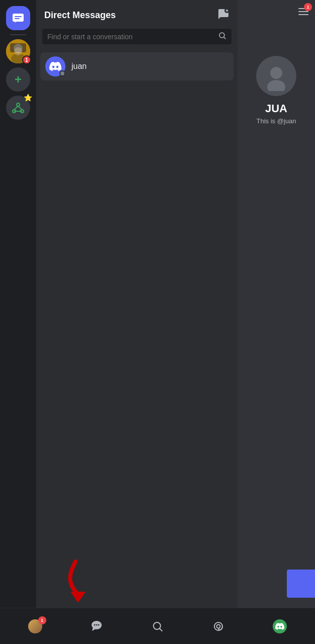 This screenshot has height=644, width=315. What do you see at coordinates (301, 584) in the screenshot?
I see `blue-action-box` at bounding box center [301, 584].